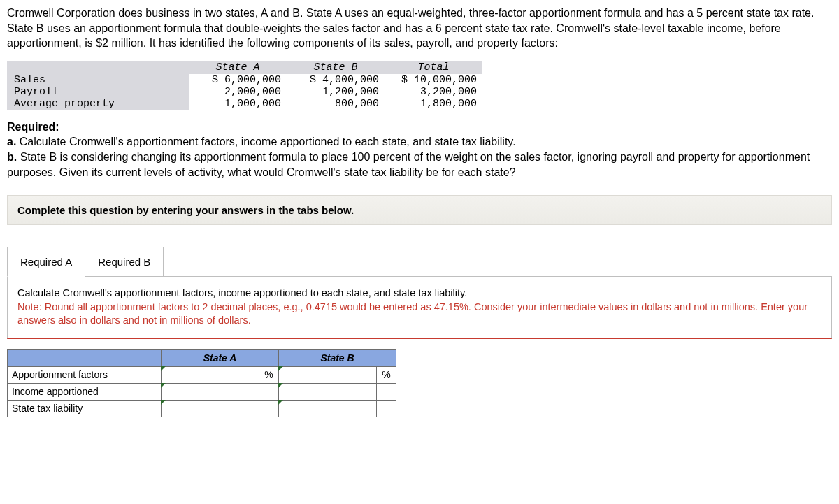 This screenshot has width=839, height=504. Describe the element at coordinates (433, 103) in the screenshot. I see `row-property-total: 1,800,000` at that location.